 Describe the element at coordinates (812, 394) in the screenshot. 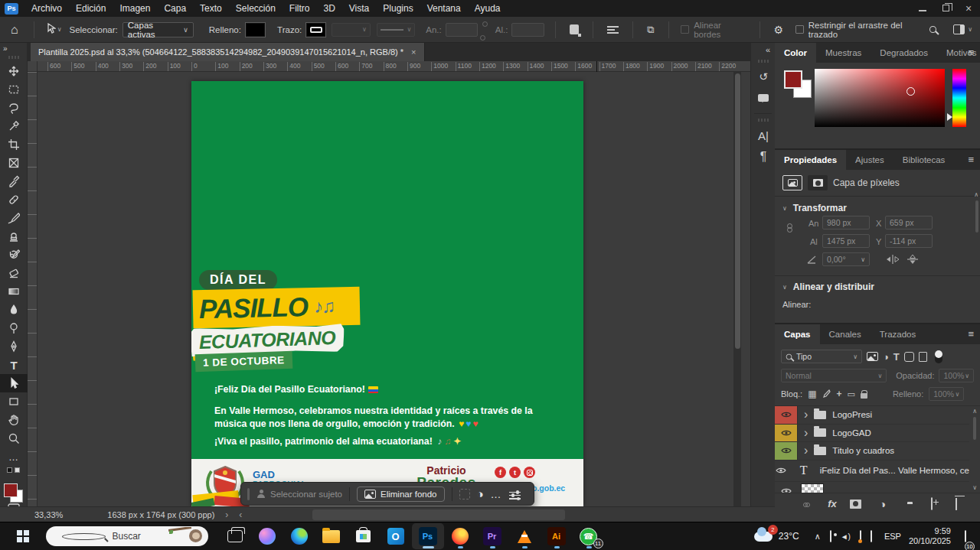

I see `lock-transparency-icon: ▦` at that location.